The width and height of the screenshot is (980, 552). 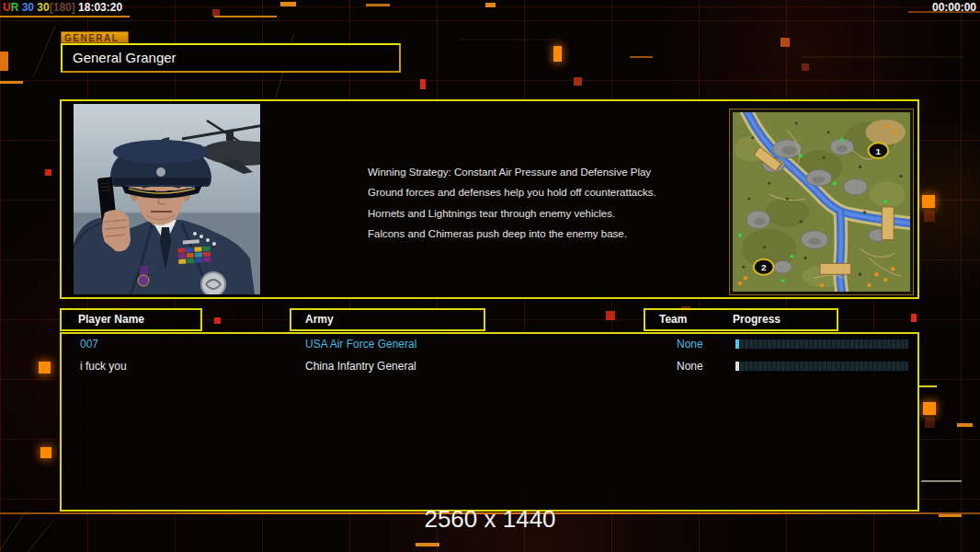 What do you see at coordinates (131, 320) in the screenshot?
I see `column-header-player-name: Player Name` at bounding box center [131, 320].